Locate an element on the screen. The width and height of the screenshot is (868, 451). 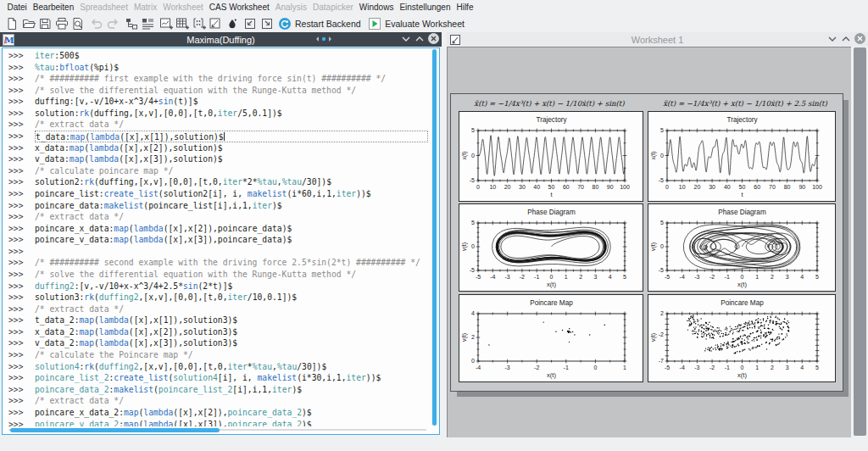
new-document-button is located at coordinates (12, 24).